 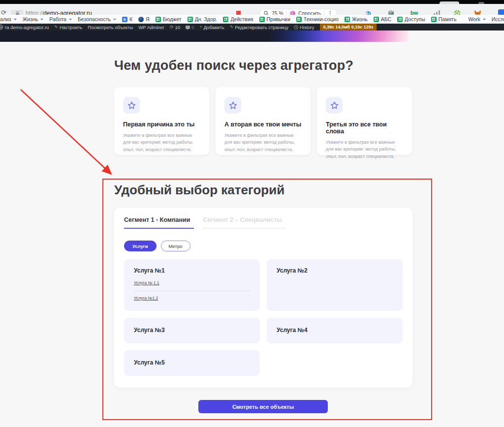 I want to click on benefit-card-title: Третья это все твои слова, so click(x=364, y=128).